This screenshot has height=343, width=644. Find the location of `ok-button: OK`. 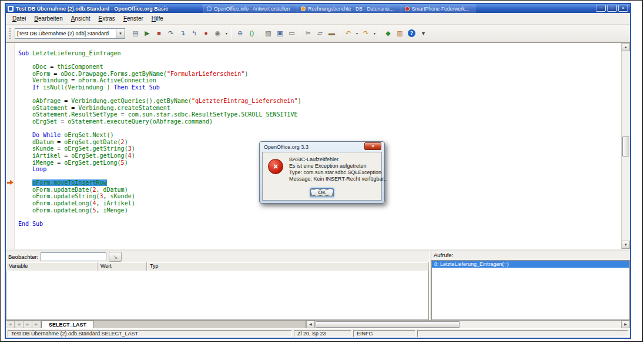

ok-button: OK is located at coordinates (322, 193).